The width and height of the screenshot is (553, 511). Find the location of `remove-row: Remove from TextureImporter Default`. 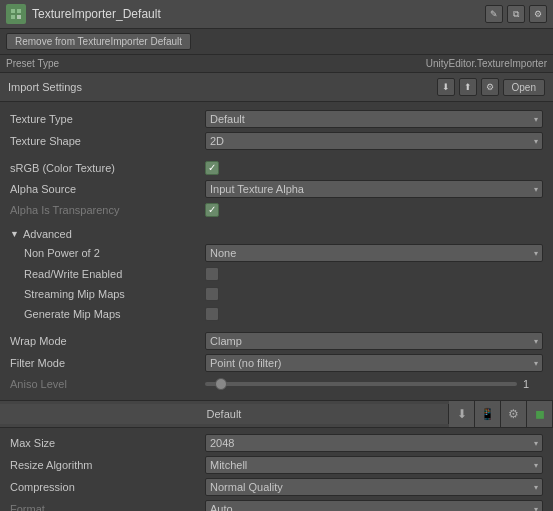

remove-row: Remove from TextureImporter Default is located at coordinates (276, 42).